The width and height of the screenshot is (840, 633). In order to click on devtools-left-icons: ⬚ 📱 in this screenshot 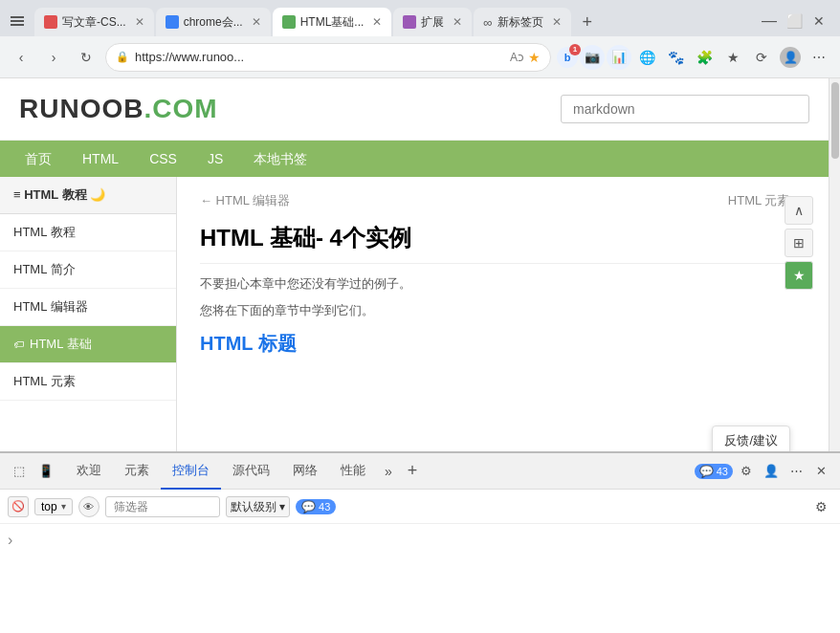, I will do `click(33, 471)`.